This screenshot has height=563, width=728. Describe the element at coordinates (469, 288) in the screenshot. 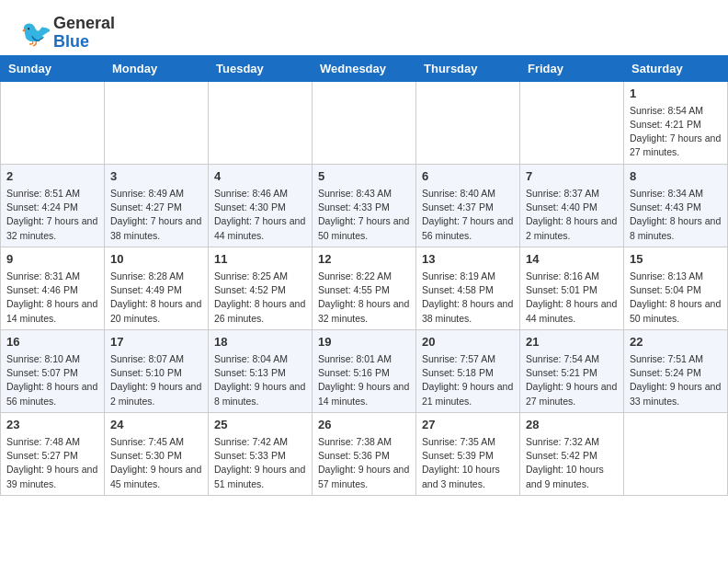

I see `calendar-cell: 13Sunrise: 8:19 AM Sunset: 4:58 PM Dayli…` at that location.